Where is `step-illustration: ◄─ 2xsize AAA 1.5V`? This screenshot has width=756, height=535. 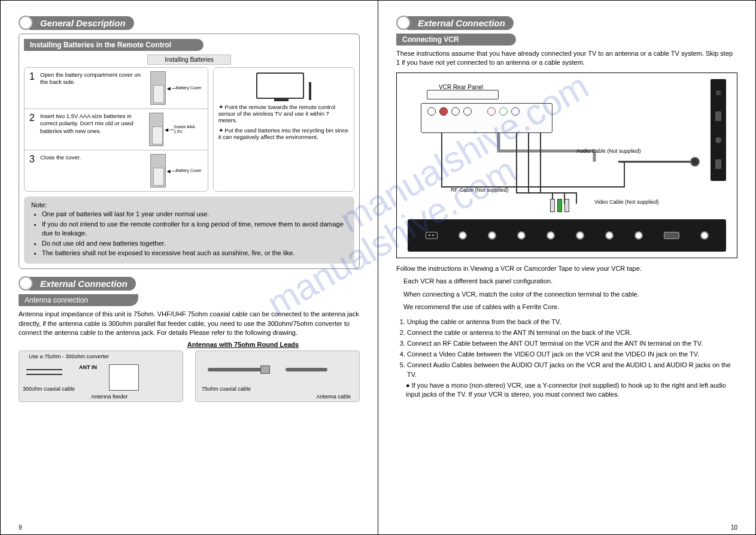 step-illustration: ◄─ 2xsize AAA 1.5V is located at coordinates (176, 129).